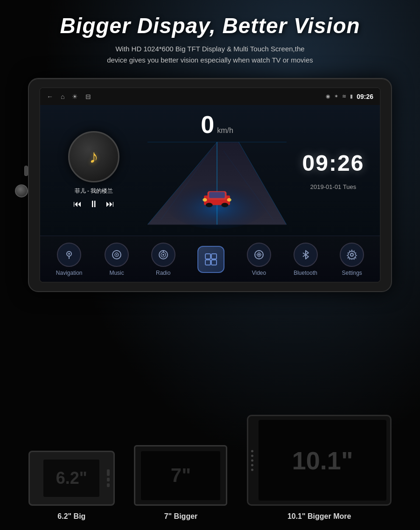 The image size is (420, 530). Describe the element at coordinates (210, 258) in the screenshot. I see `navigation-bar: Navigation Music` at that location.